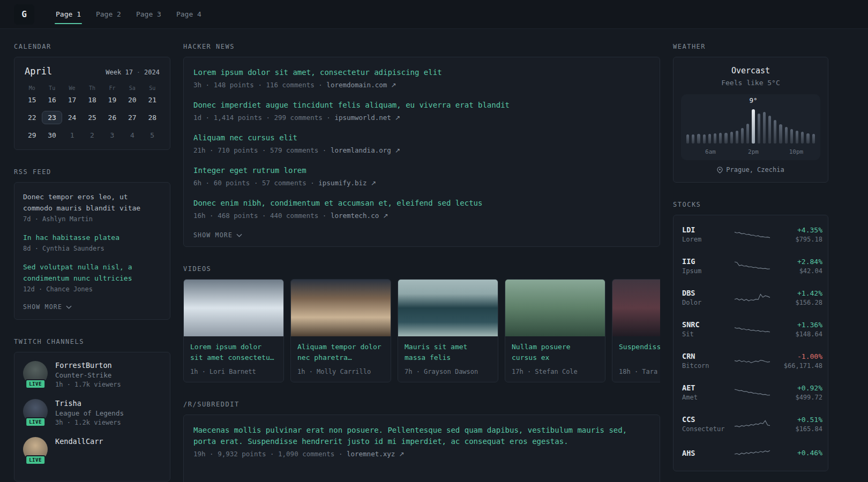 This screenshot has width=868, height=482. Describe the element at coordinates (753, 126) in the screenshot. I see `weather-bar-current` at that location.